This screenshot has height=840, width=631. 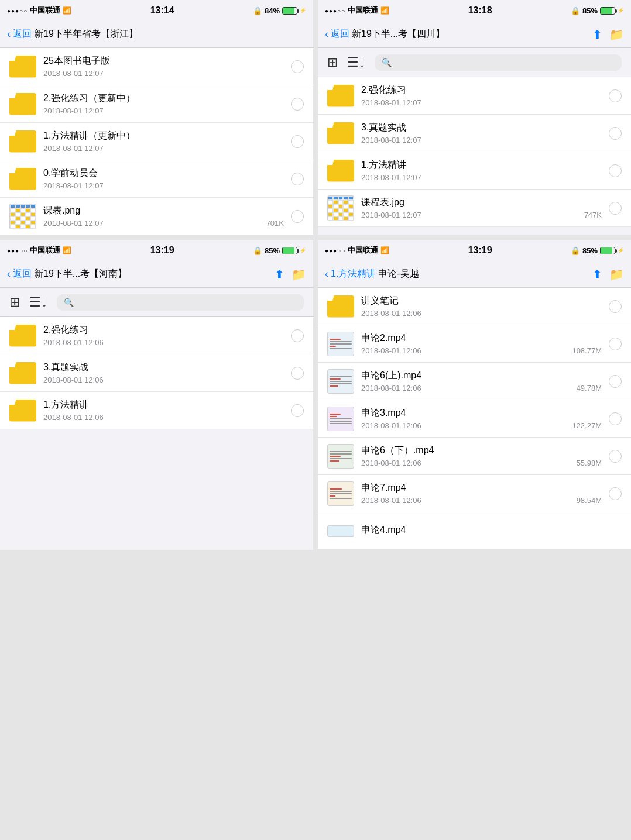 What do you see at coordinates (474, 494) in the screenshot?
I see `list-item: 申论7.mp4 2018-08-01 12:06 98.54M` at bounding box center [474, 494].